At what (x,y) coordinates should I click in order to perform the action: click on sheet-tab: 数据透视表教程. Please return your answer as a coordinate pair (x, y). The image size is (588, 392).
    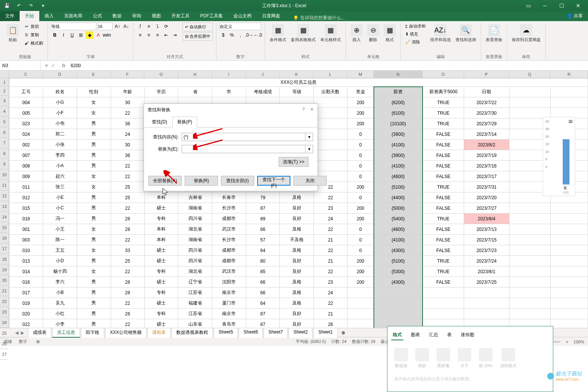
    Looking at the image, I should click on (192, 333).